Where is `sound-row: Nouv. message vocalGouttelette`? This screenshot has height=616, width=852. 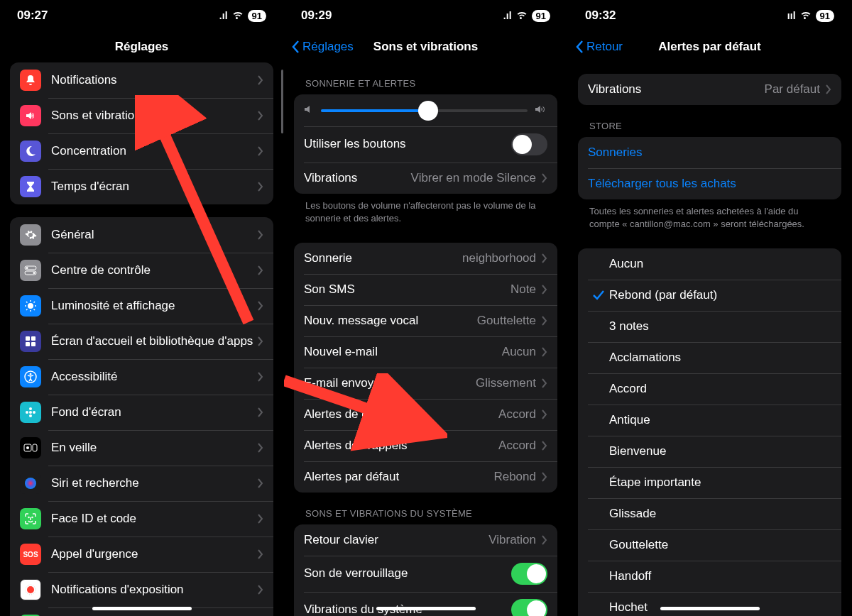
sound-row: Nouv. message vocalGouttelette is located at coordinates (426, 321).